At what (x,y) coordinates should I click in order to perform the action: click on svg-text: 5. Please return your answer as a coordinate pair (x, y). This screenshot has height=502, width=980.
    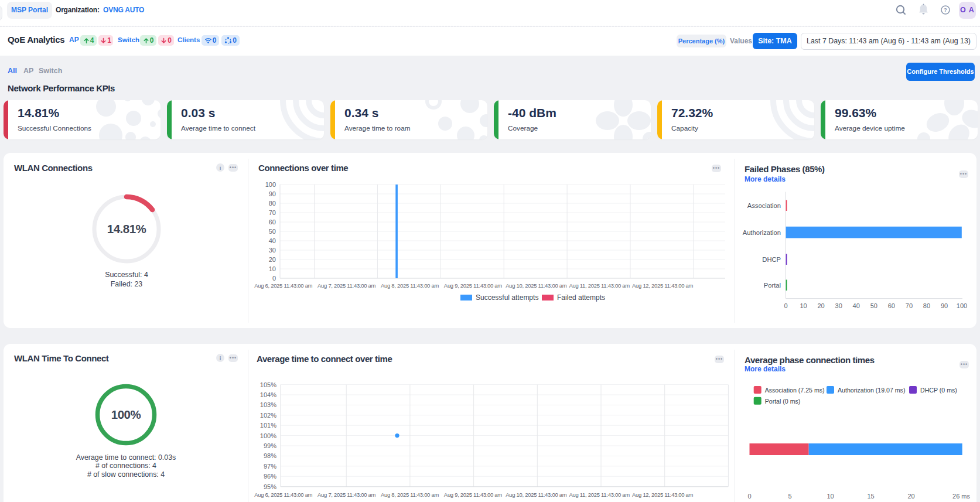
    Looking at the image, I should click on (790, 496).